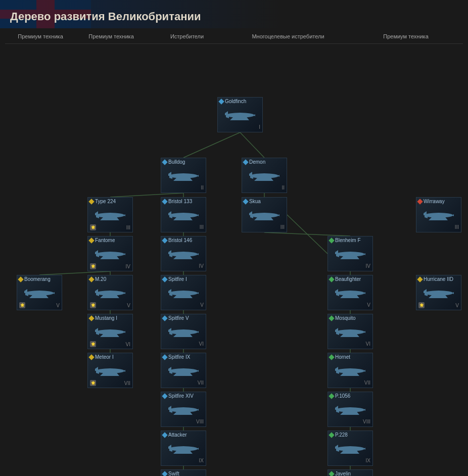 The height and width of the screenshot is (476, 468). I want to click on node-name-label: Wirraway, so click(434, 201).